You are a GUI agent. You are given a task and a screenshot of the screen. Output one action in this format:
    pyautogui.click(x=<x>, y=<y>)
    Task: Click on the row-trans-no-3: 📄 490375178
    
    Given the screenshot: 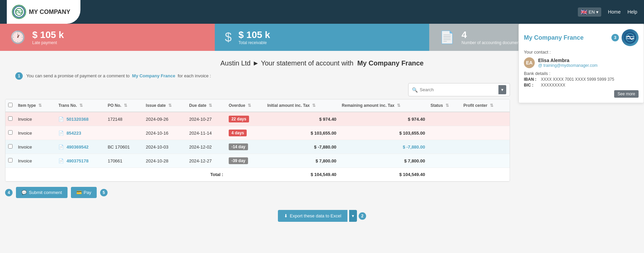 What is the action you would take?
    pyautogui.click(x=80, y=161)
    